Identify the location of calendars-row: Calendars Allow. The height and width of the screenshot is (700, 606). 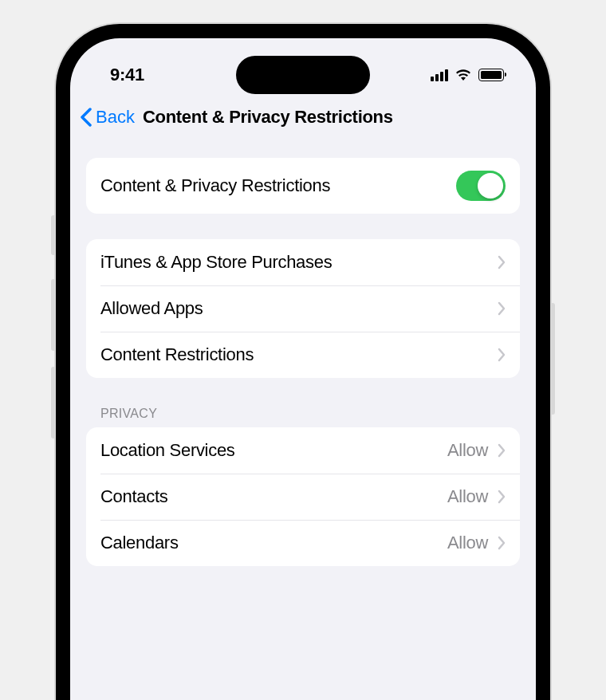
(303, 543).